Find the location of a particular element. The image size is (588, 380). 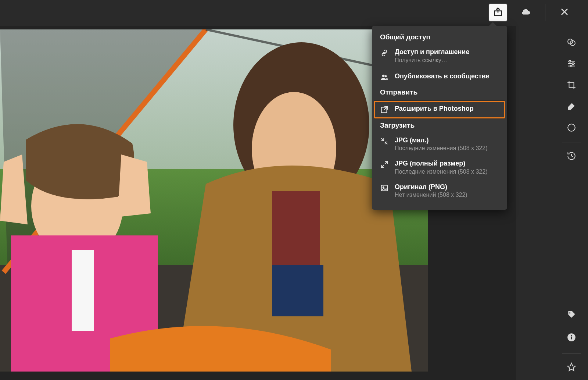

community-icon is located at coordinates (384, 77).